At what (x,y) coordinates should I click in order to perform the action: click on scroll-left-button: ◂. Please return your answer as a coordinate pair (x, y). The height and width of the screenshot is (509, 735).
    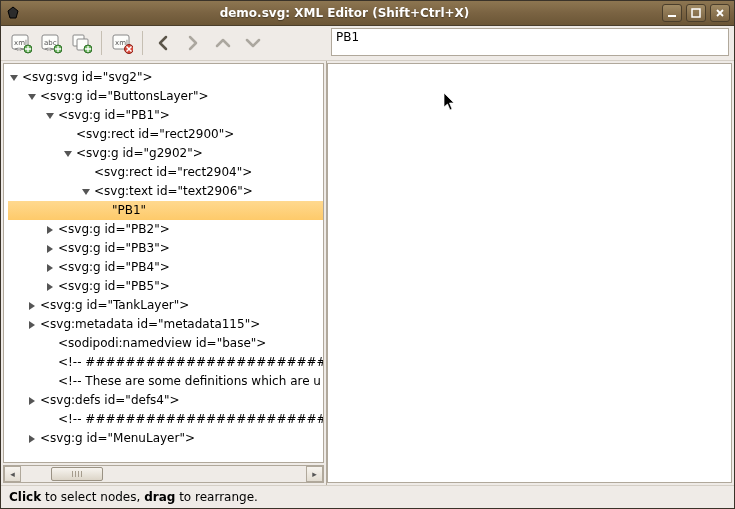
    Looking at the image, I should click on (12, 474).